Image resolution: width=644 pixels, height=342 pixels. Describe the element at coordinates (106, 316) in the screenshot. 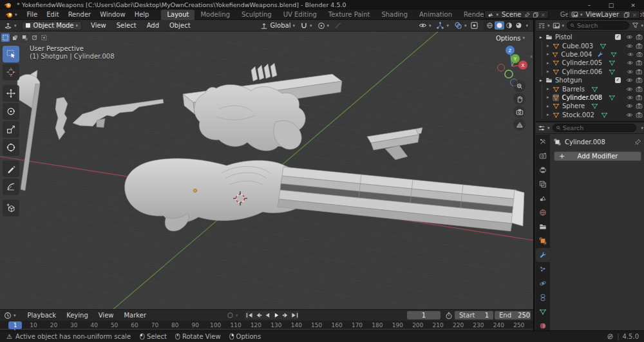

I see `timeline-menu-item: View` at that location.